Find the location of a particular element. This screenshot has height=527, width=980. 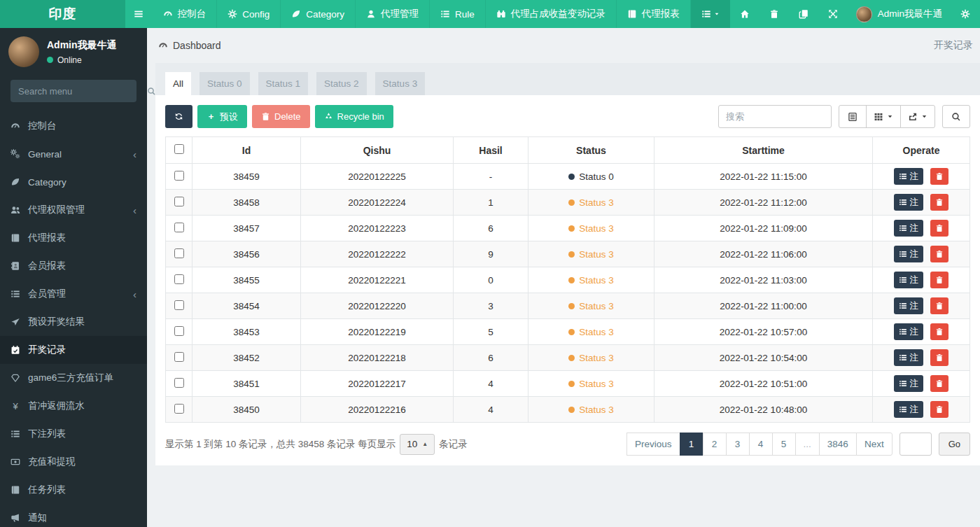

top-nav-item: 代理报表 is located at coordinates (654, 14).